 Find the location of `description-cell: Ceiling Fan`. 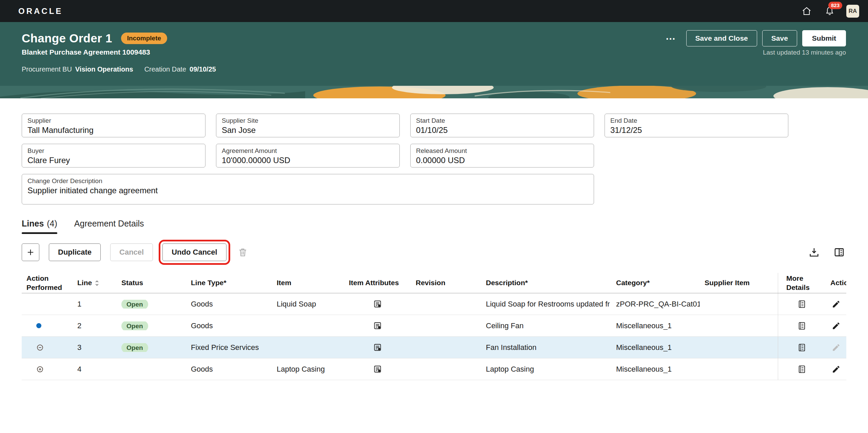

description-cell: Ceiling Fan is located at coordinates (546, 326).